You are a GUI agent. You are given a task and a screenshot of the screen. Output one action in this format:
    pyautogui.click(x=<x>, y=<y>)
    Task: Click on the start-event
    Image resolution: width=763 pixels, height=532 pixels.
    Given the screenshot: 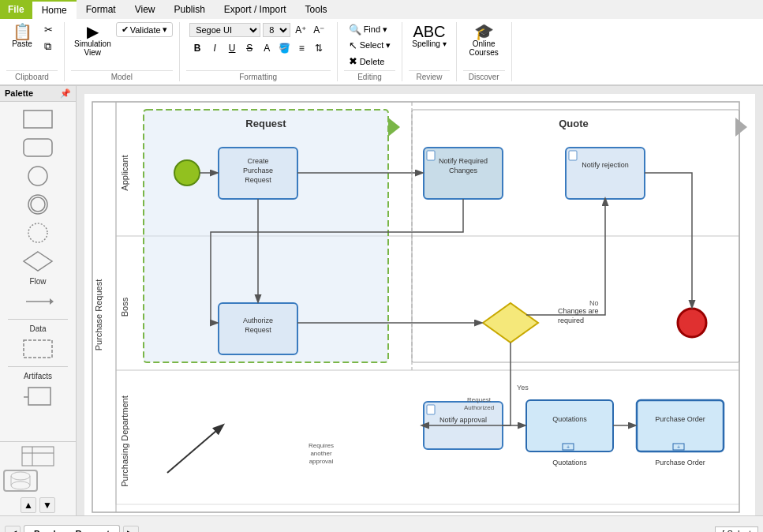 What is the action you would take?
    pyautogui.click(x=187, y=173)
    